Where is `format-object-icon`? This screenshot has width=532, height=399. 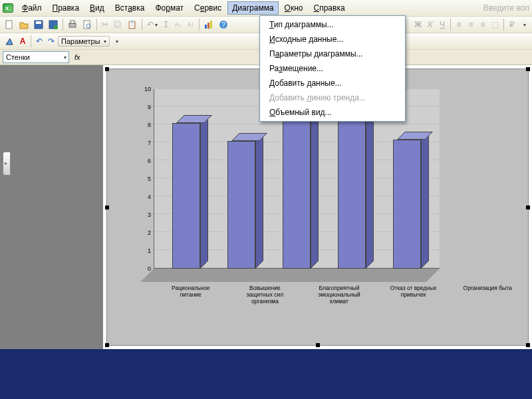
format-object-icon is located at coordinates (9, 41).